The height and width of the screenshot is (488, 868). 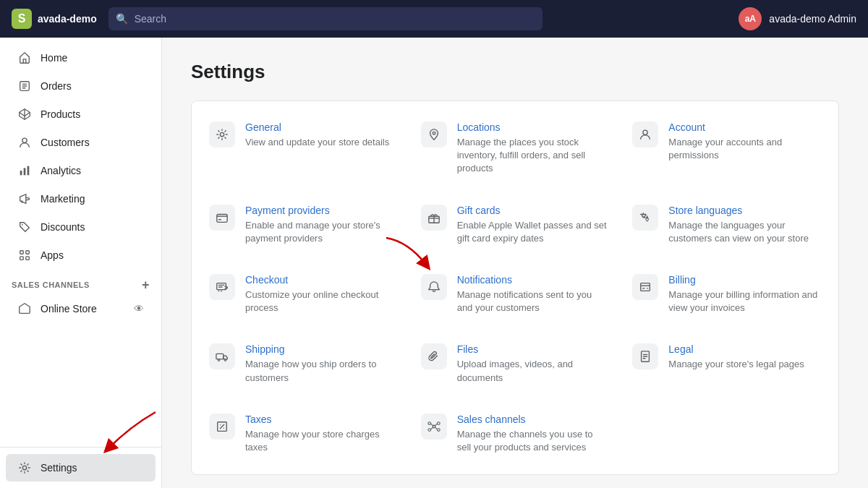 I want to click on saleschannels-title: Sales channels, so click(x=534, y=419).